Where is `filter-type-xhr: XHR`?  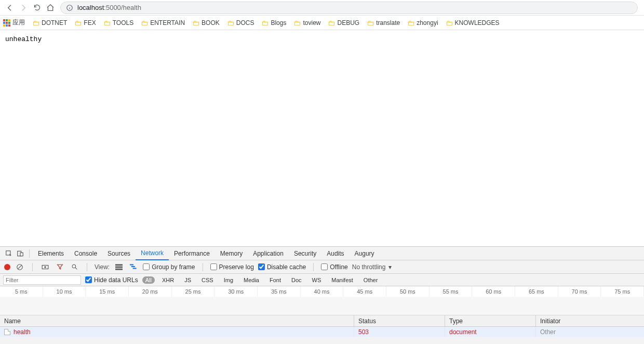 filter-type-xhr: XHR is located at coordinates (168, 280).